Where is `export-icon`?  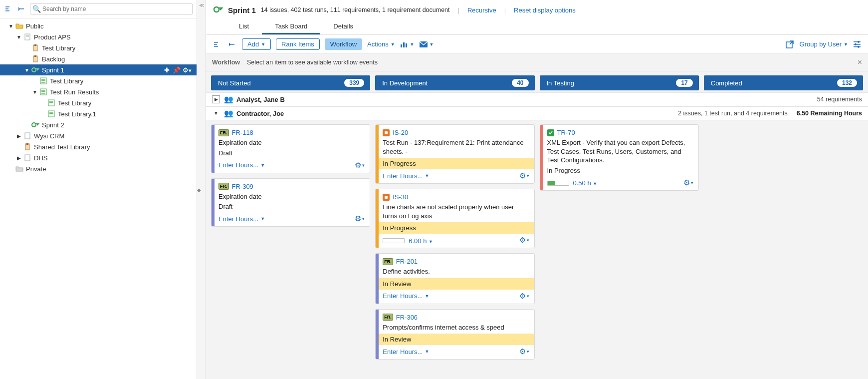
export-icon is located at coordinates (790, 44).